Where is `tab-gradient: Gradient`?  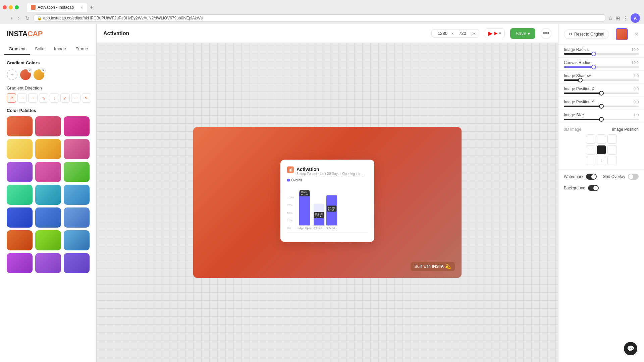
tab-gradient: Gradient is located at coordinates (17, 49).